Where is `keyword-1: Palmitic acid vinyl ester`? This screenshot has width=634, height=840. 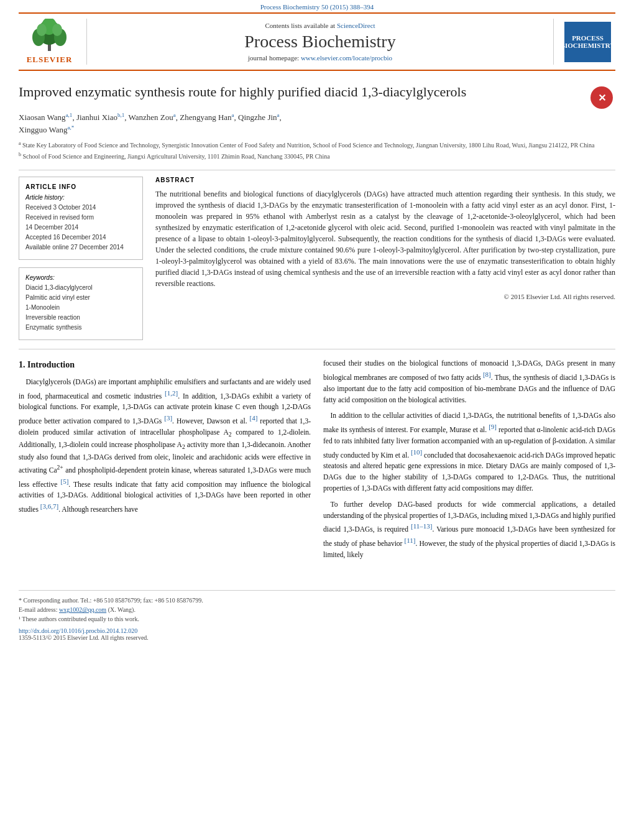 keyword-1: Palmitic acid vinyl ester is located at coordinates (81, 298).